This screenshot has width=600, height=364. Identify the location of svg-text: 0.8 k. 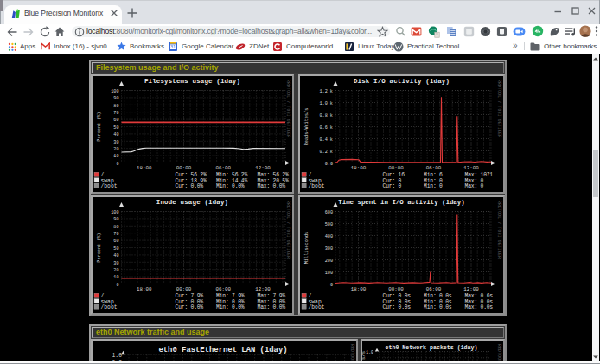
(326, 116).